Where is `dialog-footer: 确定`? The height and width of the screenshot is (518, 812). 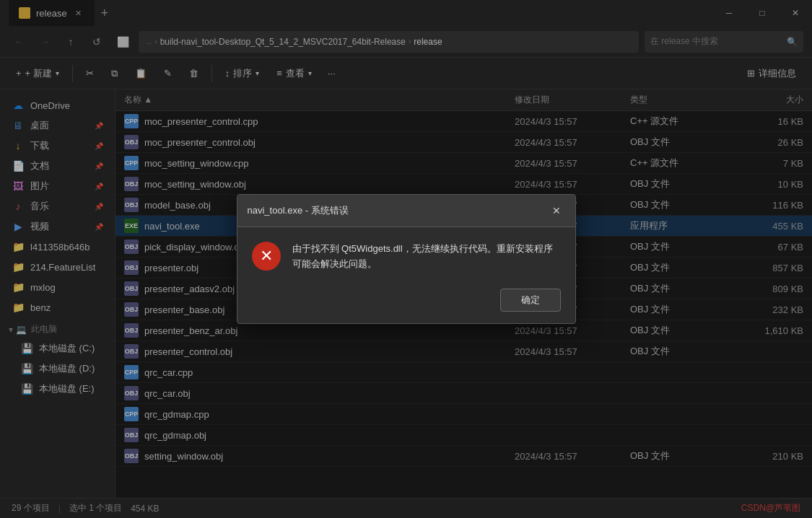 dialog-footer: 确定 is located at coordinates (406, 303).